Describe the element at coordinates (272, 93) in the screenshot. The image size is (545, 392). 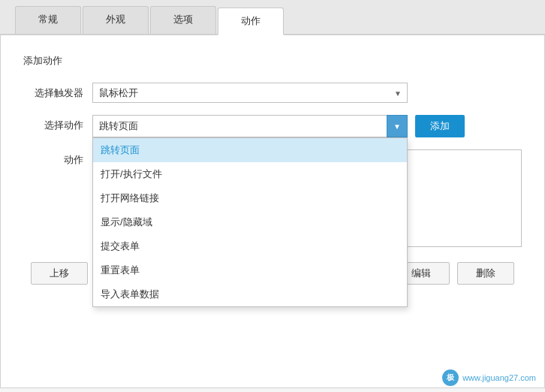
I see `trigger-row: 选择触发器 鼠标松开 鼠标按下 鼠标悬停 单击 双击` at that location.